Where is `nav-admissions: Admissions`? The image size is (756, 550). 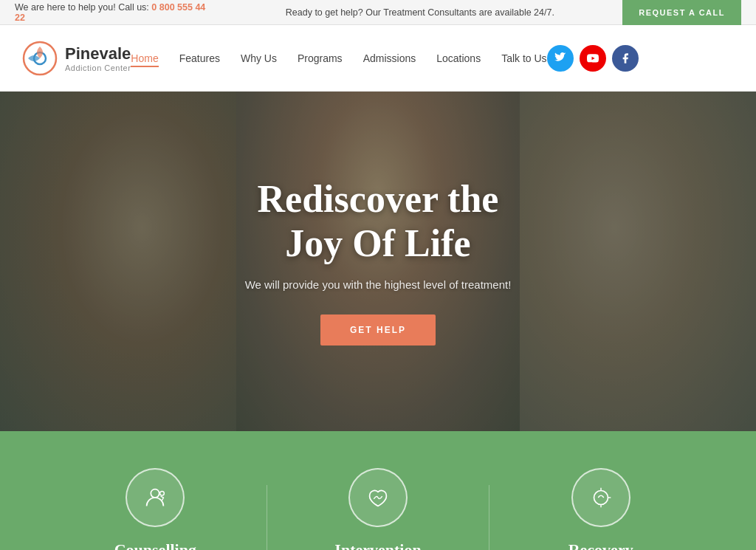 nav-admissions: Admissions is located at coordinates (390, 58).